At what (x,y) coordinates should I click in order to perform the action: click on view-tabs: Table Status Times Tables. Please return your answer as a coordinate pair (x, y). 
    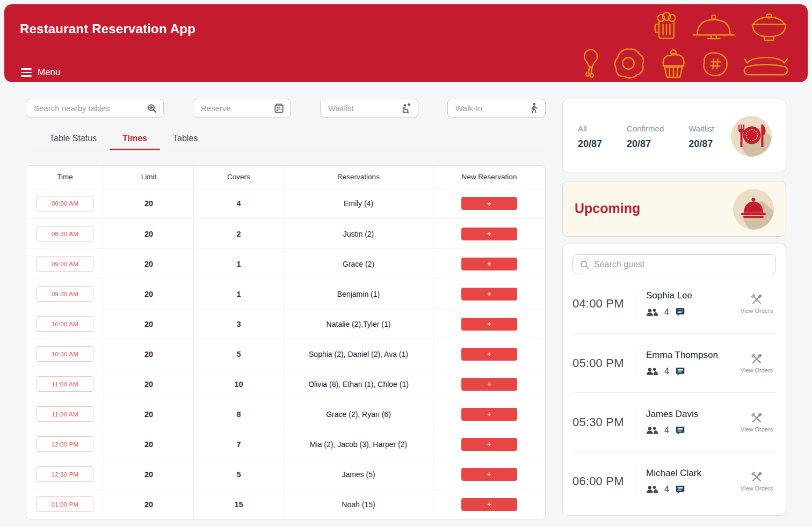
    Looking at the image, I should click on (286, 140).